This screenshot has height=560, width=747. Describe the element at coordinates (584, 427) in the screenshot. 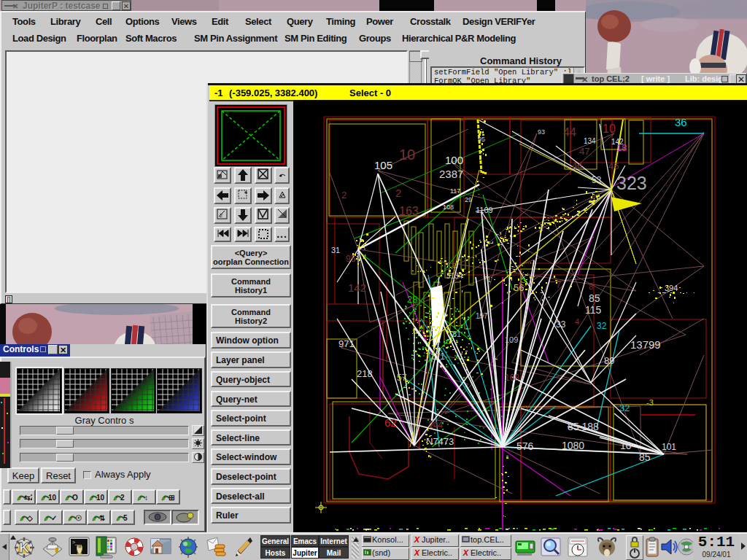

I see `svg-text: 85 188` at that location.